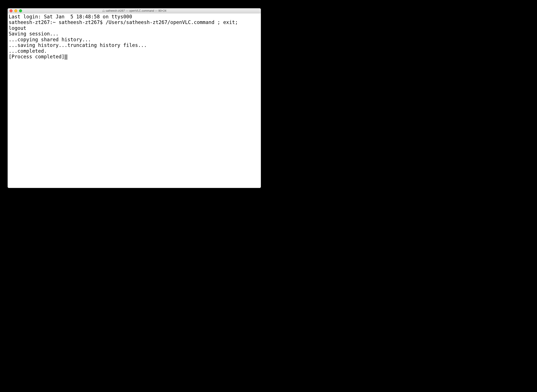 The image size is (537, 392). Describe the element at coordinates (16, 11) in the screenshot. I see `minimize-button` at that location.